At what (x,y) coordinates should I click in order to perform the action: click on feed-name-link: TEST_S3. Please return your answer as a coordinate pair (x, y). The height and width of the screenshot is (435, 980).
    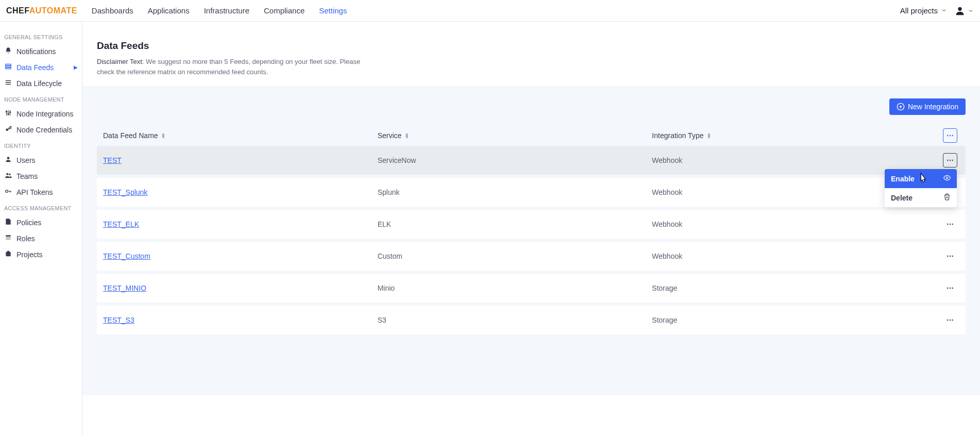
    Looking at the image, I should click on (119, 320).